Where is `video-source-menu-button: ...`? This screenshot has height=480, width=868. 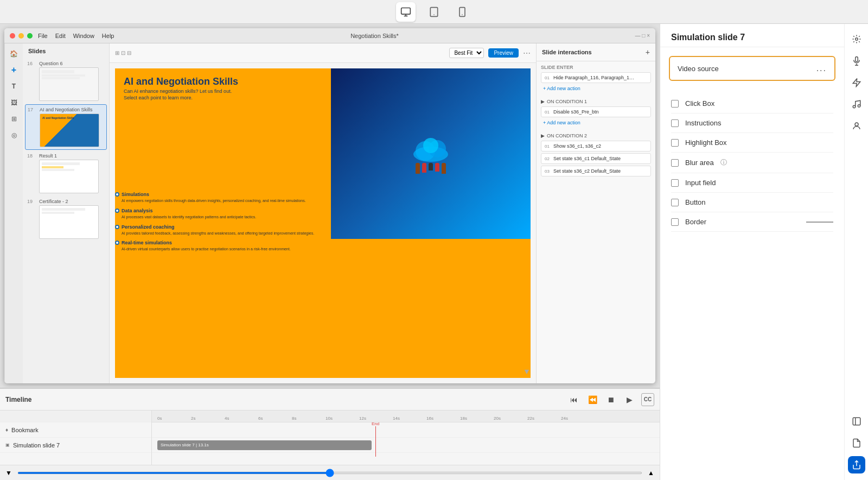
video-source-menu-button: ... is located at coordinates (821, 68).